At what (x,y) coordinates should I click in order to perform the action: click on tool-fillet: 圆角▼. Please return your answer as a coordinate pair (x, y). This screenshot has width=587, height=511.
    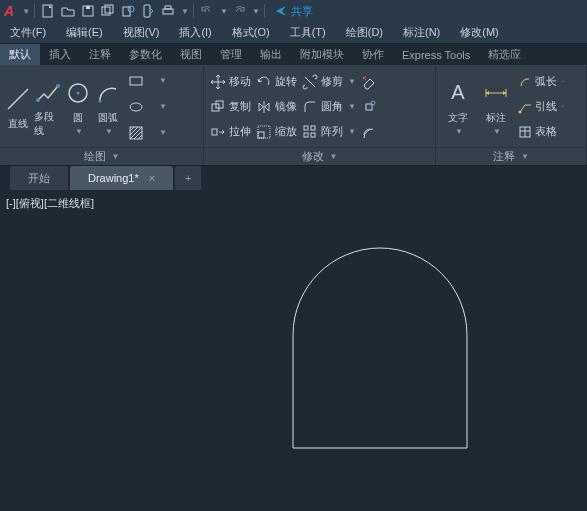
    Looking at the image, I should click on (329, 107).